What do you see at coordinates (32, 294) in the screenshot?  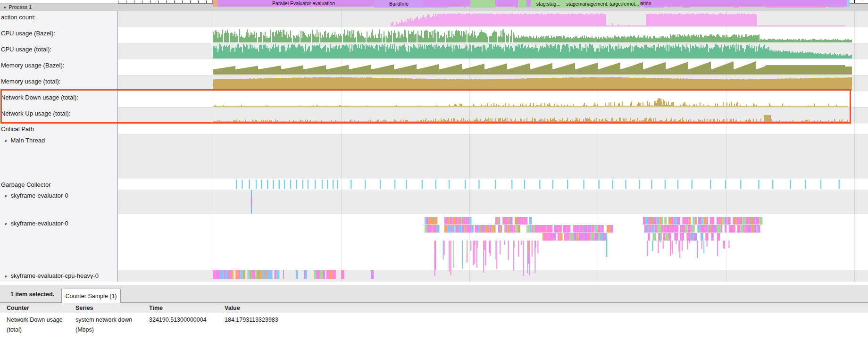 I see `selection-status: 1 item selected.` at bounding box center [32, 294].